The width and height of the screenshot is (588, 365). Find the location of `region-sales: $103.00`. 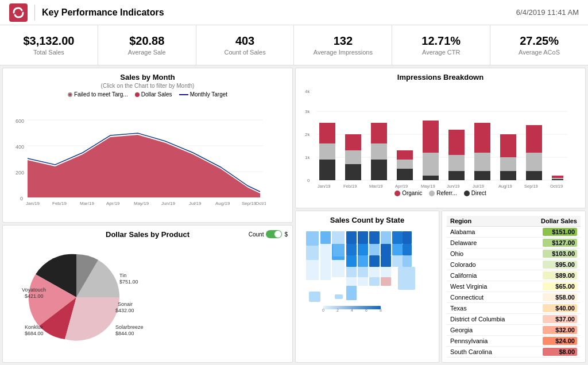

region-sales: $103.00 is located at coordinates (553, 254).